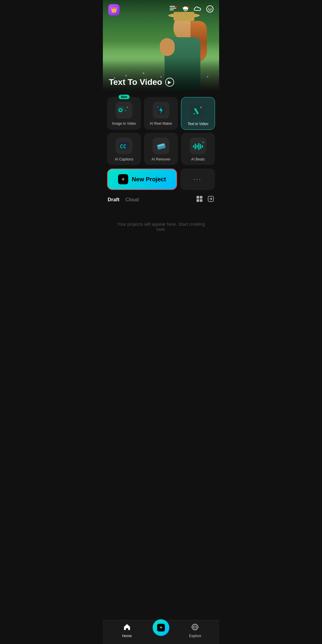 Image resolution: width=322 pixels, height=644 pixels. Describe the element at coordinates (198, 149) in the screenshot. I see `tool-ai-beats: ✦ AI Beats` at that location.